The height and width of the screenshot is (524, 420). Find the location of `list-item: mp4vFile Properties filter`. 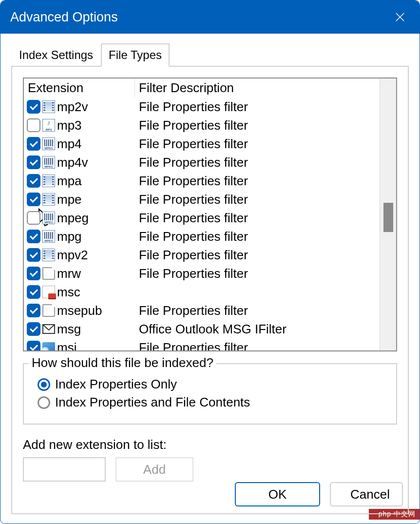

list-item: mp4vFile Properties filter is located at coordinates (202, 162).